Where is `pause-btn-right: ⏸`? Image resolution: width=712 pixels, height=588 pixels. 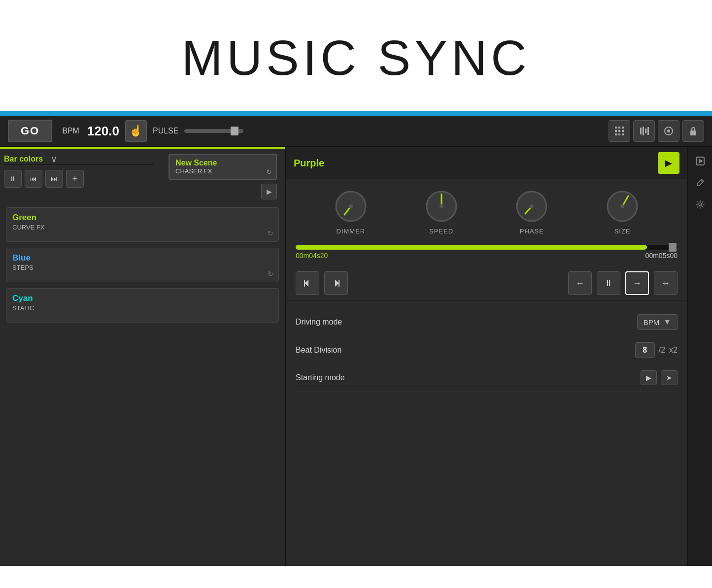
pause-btn-right: ⏸ is located at coordinates (609, 283).